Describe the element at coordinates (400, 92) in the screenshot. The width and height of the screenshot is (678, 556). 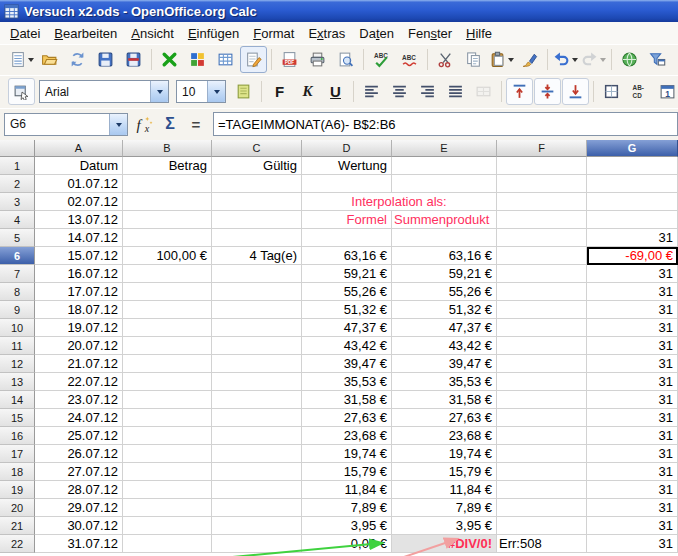
I see `align-center-button` at that location.